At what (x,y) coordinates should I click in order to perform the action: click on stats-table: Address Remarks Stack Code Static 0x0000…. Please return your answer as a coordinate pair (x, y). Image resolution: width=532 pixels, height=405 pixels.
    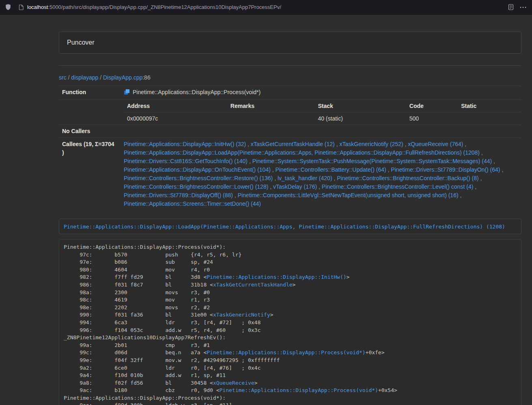
    Looking at the image, I should click on (323, 112).